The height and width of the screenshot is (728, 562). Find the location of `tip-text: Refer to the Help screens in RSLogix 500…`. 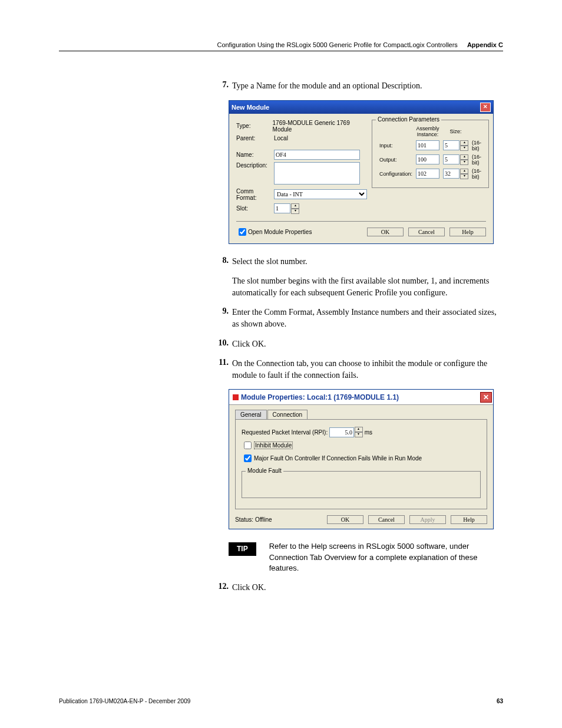

tip-text: Refer to the Help screens in RSLogix 500… is located at coordinates (386, 558).